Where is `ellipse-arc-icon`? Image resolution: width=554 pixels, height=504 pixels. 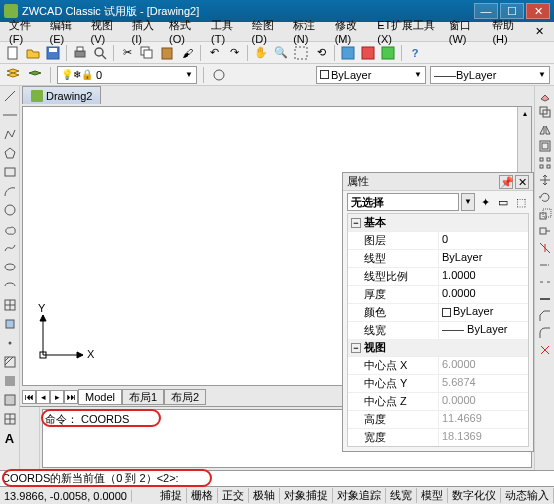 ellipse-arc-icon is located at coordinates (10, 286).